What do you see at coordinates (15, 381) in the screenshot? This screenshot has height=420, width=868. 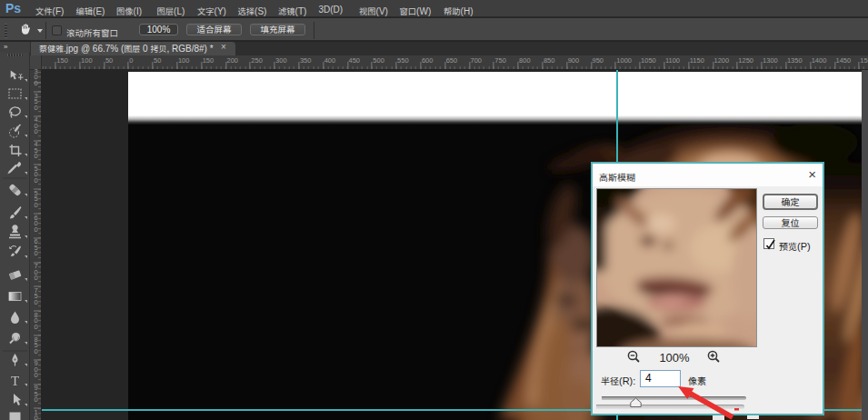 I see `svg-text: T` at bounding box center [15, 381].